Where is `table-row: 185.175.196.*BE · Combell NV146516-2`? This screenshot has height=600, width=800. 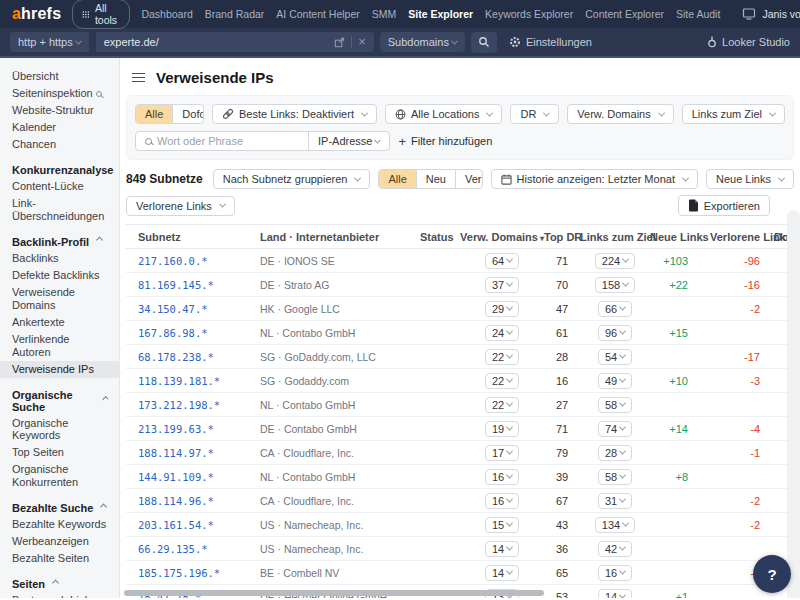
table-row: 185.175.196.*BE · Combell NV146516-2 is located at coordinates (459, 573).